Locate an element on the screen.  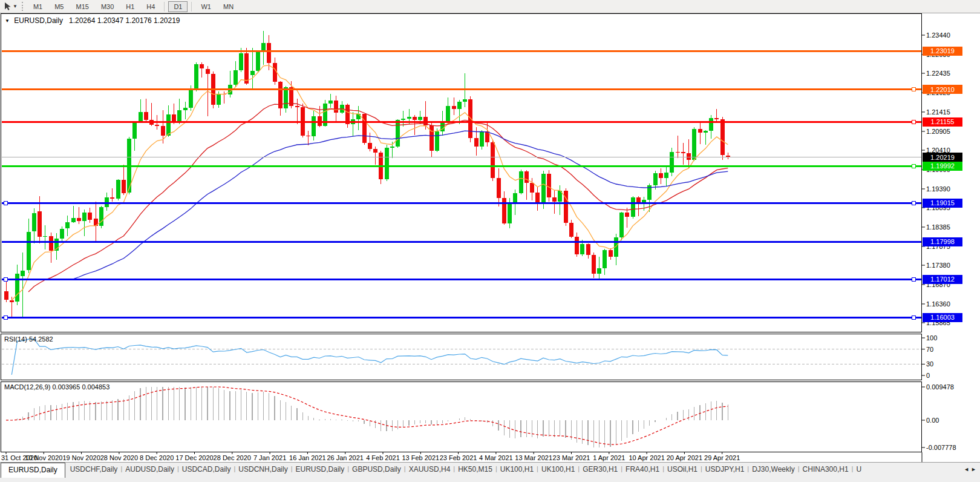
date-axis-label: 10 Nov 2020 is located at coordinates (44, 458).